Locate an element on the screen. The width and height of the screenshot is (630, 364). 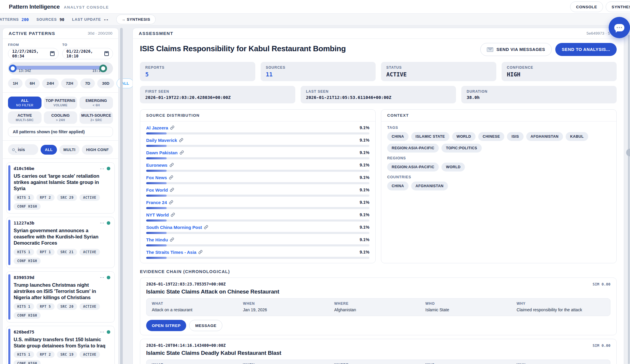
time-range-chip: ALL is located at coordinates (125, 84).